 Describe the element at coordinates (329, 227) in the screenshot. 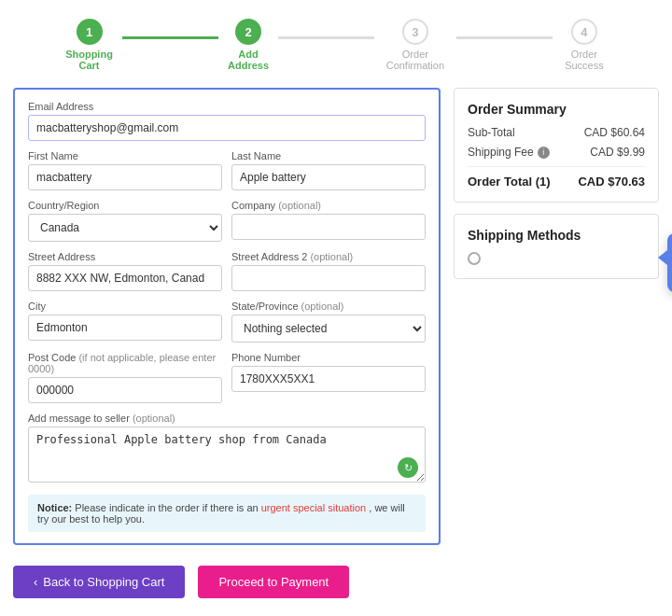

I see `company-input` at that location.